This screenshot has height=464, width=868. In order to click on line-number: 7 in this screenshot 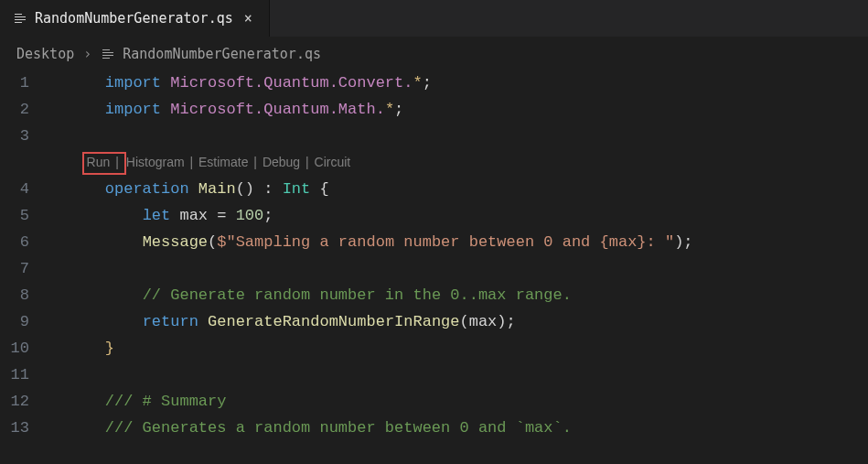, I will do `click(22, 269)`.